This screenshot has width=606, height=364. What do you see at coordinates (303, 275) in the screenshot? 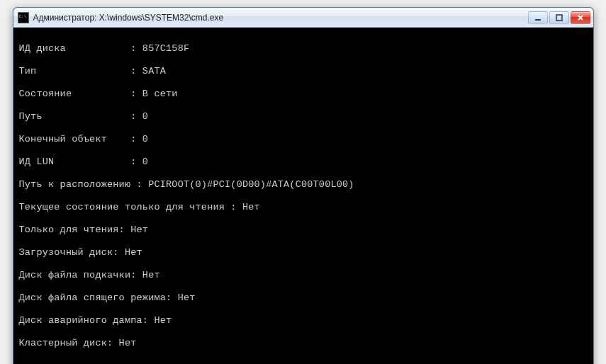
I see `output-line: Диск файла подкачки: Нет` at bounding box center [303, 275].